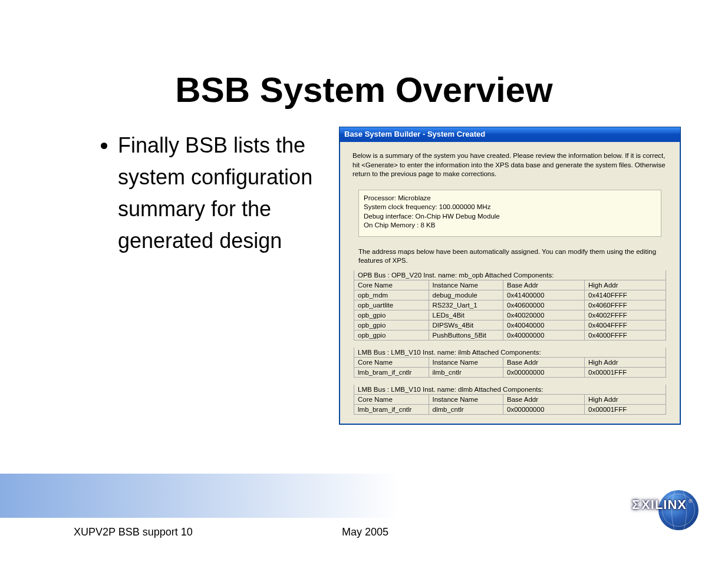 This screenshot has width=728, height=562. I want to click on system-summary-box: Processor: Microblaze System clock frequ…, so click(510, 213).